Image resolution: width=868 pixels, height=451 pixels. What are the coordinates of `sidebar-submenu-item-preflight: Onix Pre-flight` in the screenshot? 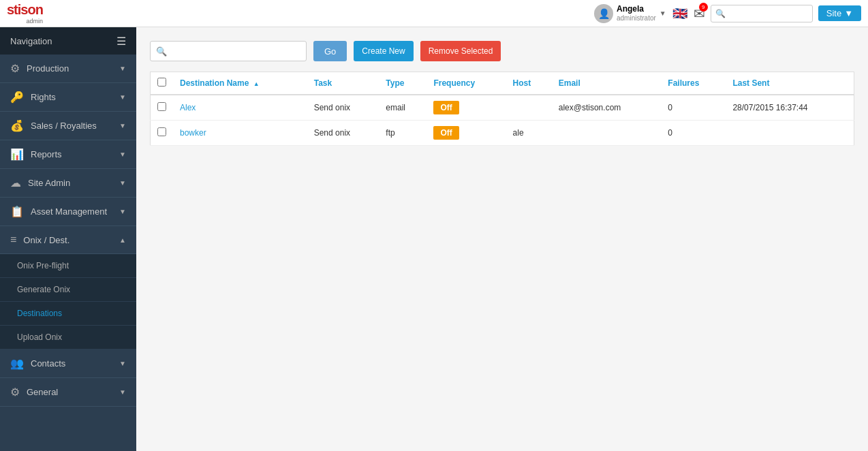 It's located at (68, 266).